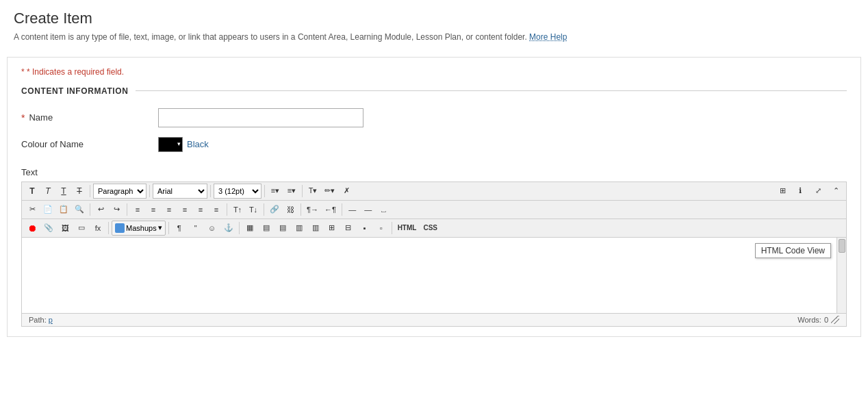  Describe the element at coordinates (368, 210) in the screenshot. I see `hr-group: — — ⎵` at that location.